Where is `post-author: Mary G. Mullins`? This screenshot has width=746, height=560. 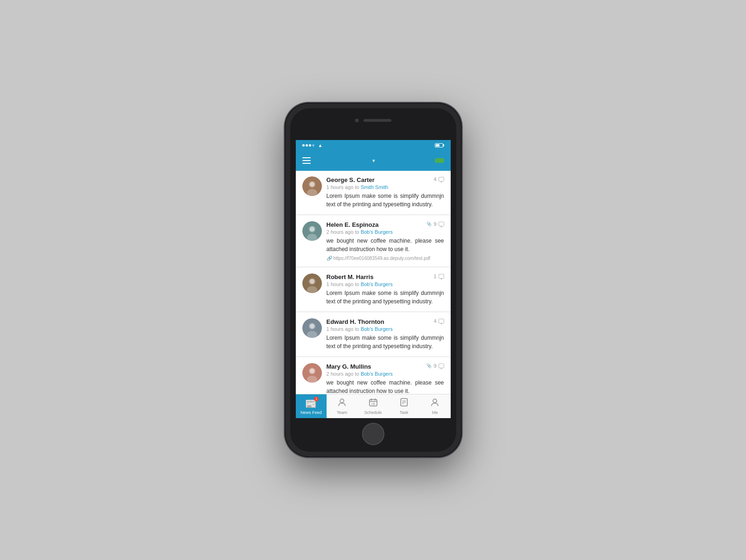
post-author: Mary G. Mullins is located at coordinates (349, 367).